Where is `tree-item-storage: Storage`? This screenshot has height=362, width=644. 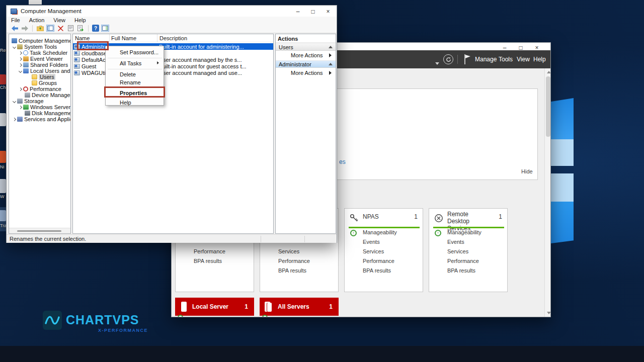 tree-item-storage: Storage is located at coordinates (40, 101).